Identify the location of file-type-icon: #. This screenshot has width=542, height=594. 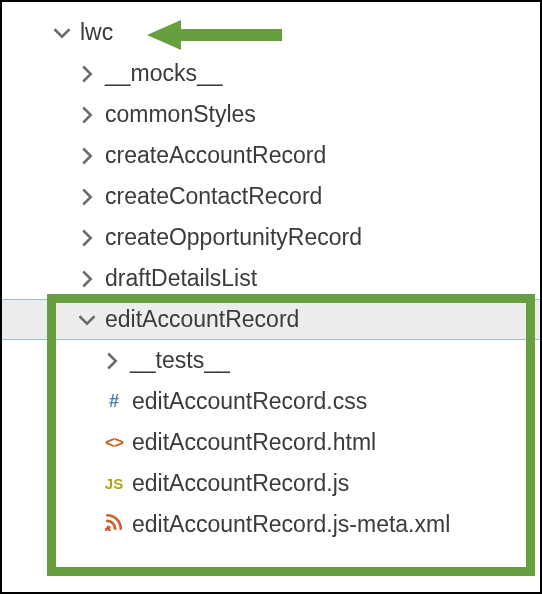
(114, 402).